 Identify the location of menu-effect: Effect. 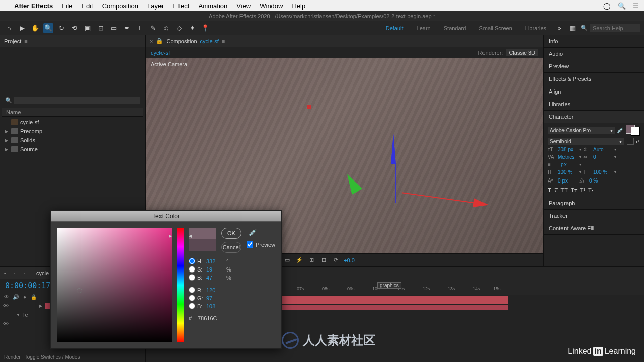
(181, 6).